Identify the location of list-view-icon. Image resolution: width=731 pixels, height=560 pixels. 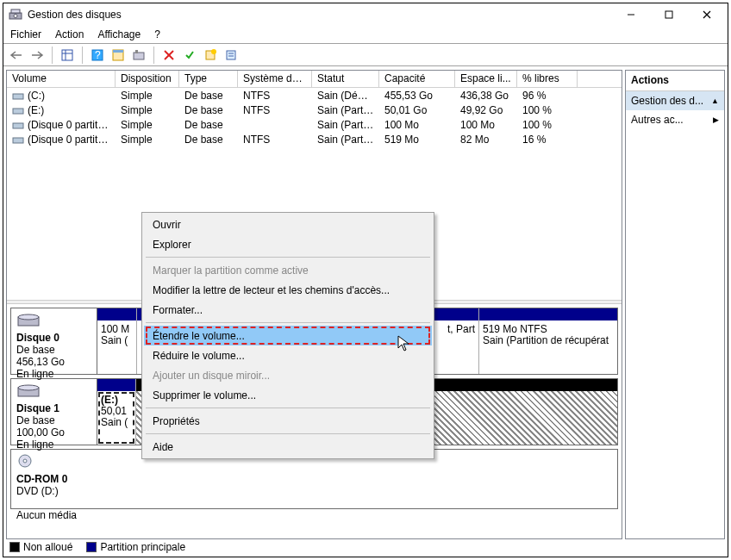
(67, 55).